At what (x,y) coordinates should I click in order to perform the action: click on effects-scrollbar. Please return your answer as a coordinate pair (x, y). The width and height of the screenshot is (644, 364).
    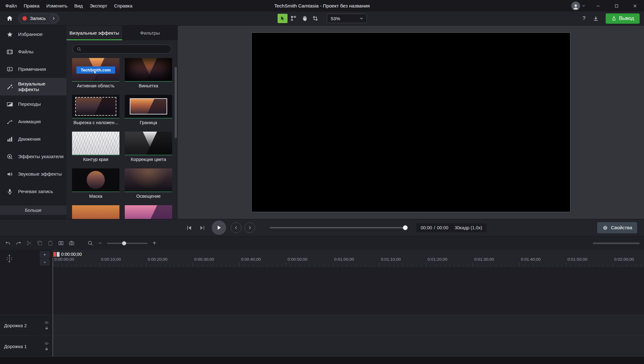
    Looking at the image, I should click on (176, 103).